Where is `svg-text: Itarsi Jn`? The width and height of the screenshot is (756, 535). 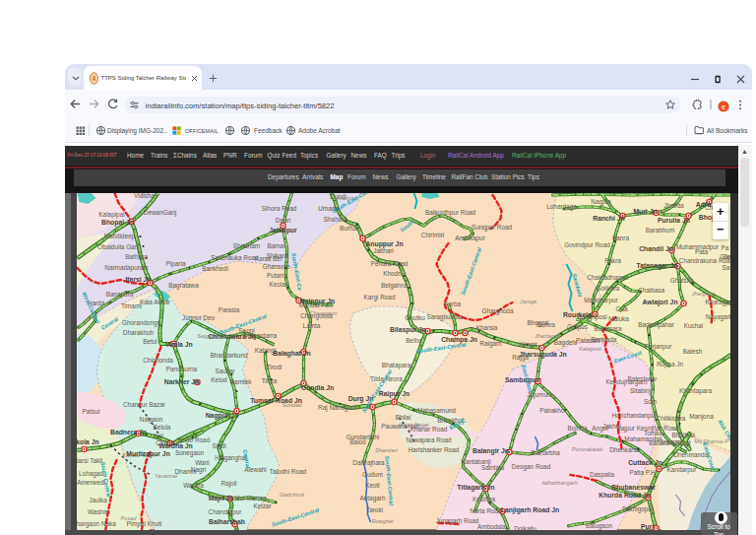 svg-text: Itarsi Jn is located at coordinates (138, 280).